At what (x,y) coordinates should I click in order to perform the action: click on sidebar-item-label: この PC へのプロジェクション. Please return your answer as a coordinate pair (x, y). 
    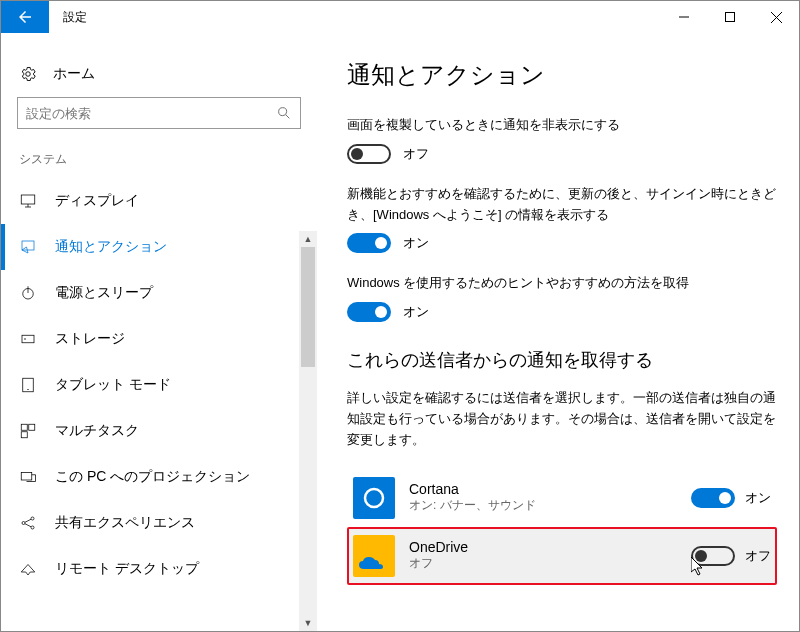
    Looking at the image, I should click on (152, 477).